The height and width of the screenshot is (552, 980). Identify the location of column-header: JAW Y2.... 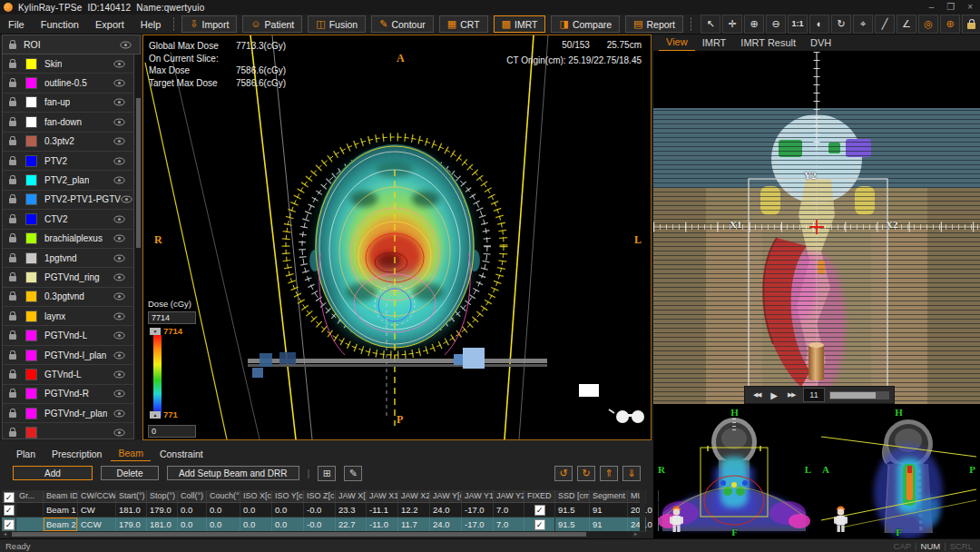
(509, 496).